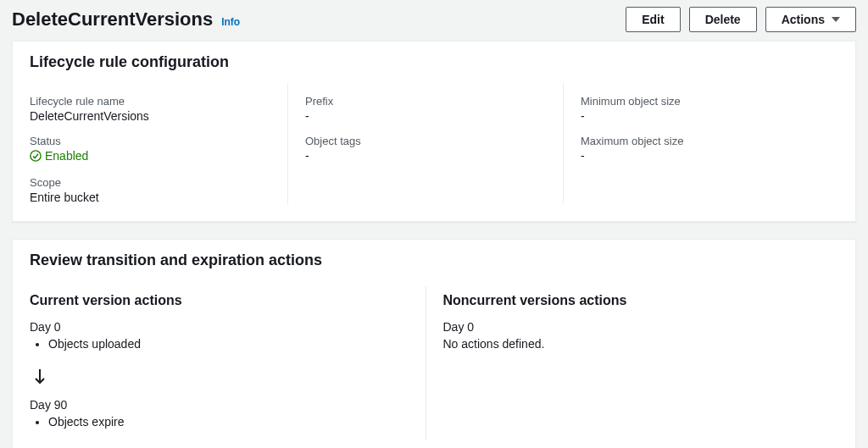 The height and width of the screenshot is (448, 868). Describe the element at coordinates (159, 141) in the screenshot. I see `status-label: Status` at that location.